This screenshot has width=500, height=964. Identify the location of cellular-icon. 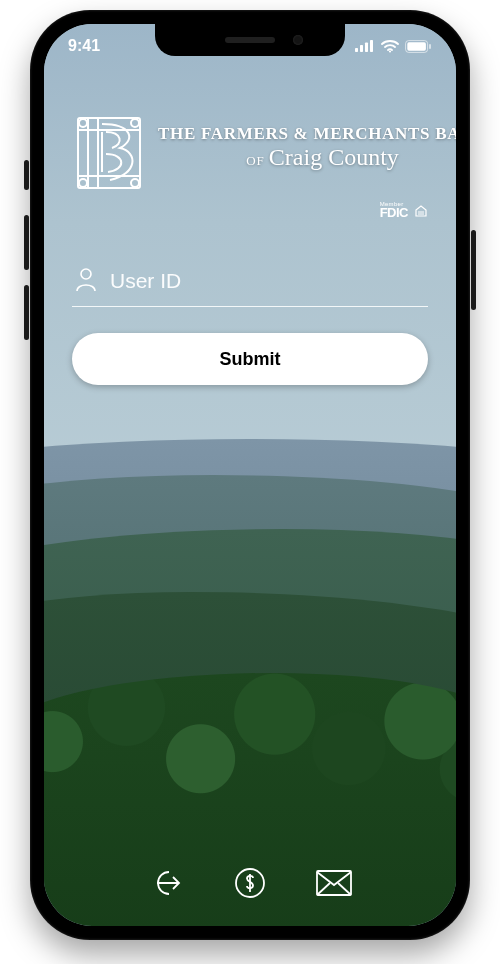
(365, 46).